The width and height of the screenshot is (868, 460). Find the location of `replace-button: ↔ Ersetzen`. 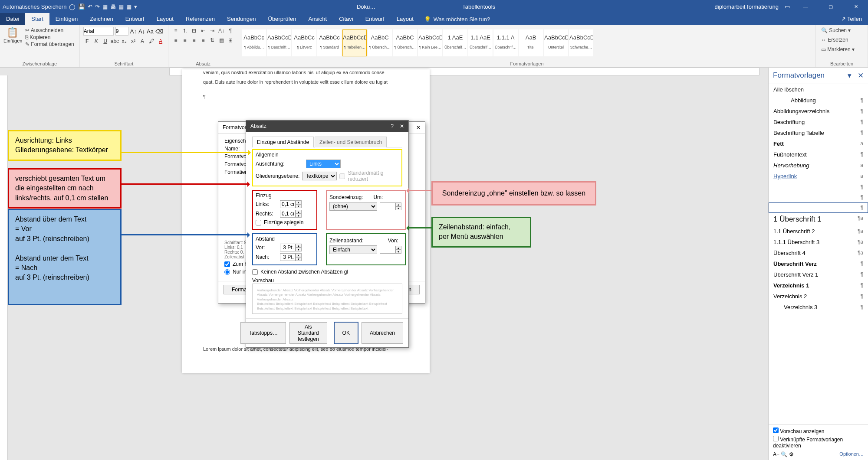

replace-button: ↔ Ersetzen is located at coordinates (842, 40).